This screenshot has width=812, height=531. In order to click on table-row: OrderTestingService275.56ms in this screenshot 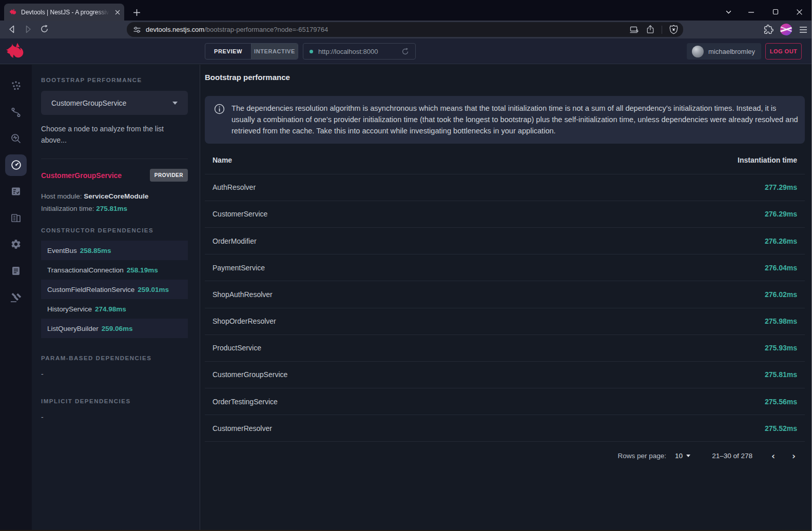, I will do `click(505, 401)`.